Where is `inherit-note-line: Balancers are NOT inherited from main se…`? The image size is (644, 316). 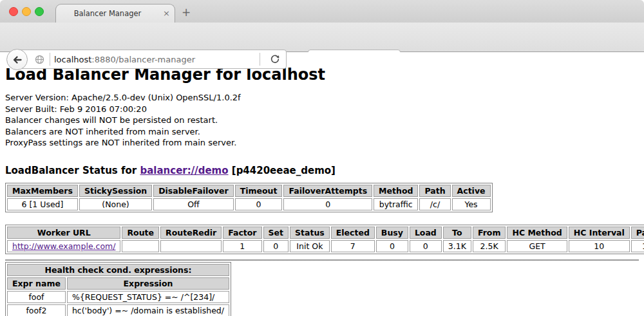
inherit-note-line: Balancers are NOT inherited from main se… is located at coordinates (322, 132).